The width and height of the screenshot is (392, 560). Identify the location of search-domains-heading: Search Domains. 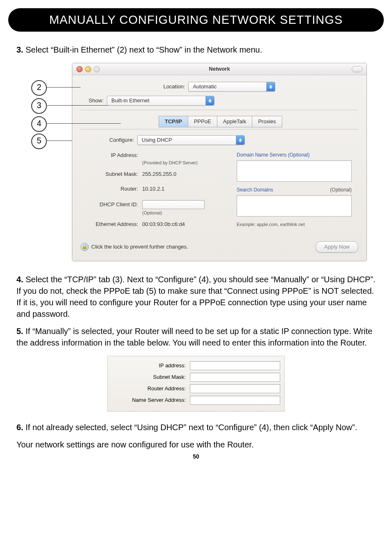
(255, 190).